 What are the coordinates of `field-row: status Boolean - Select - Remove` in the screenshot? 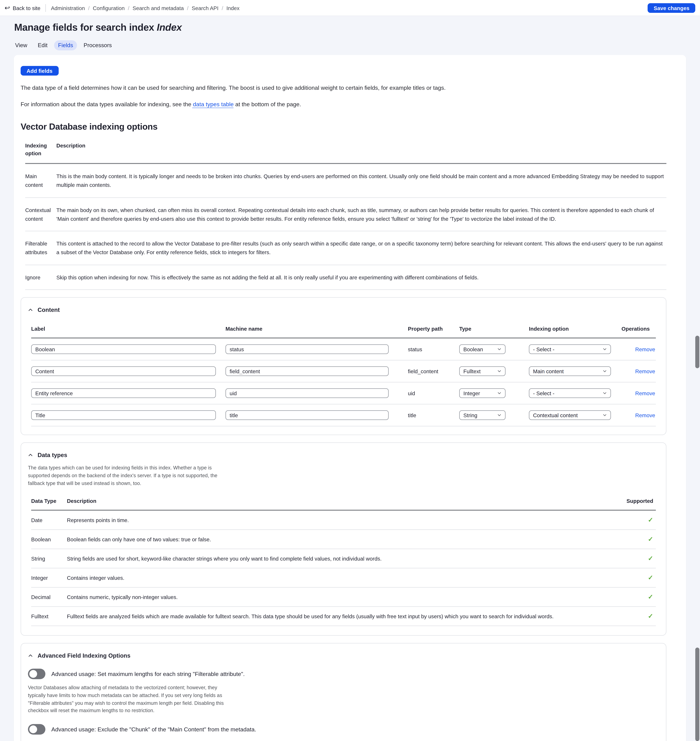 It's located at (344, 349).